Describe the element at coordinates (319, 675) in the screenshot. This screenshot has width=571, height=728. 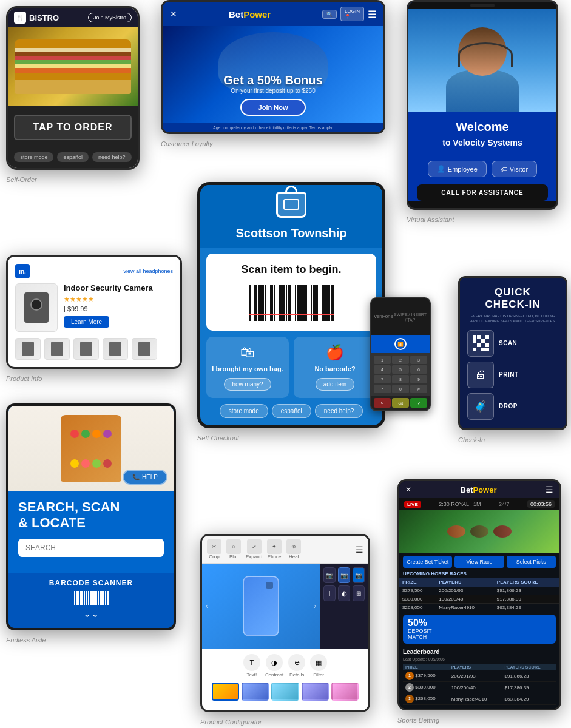
I see `filter-label: Filter` at that location.